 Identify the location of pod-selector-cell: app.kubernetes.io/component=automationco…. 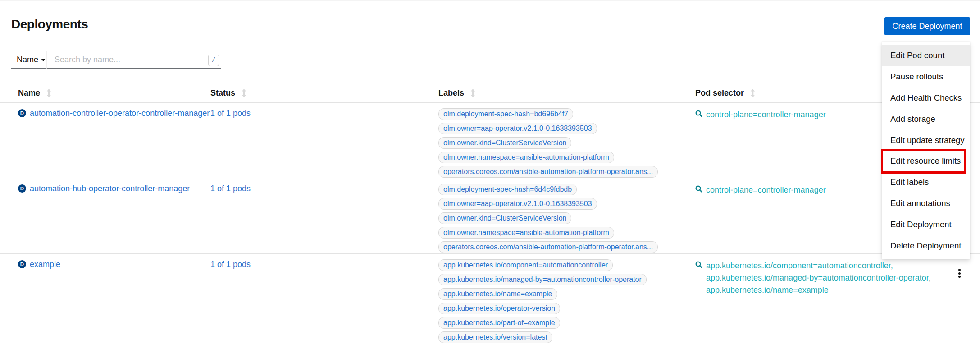
(824, 299).